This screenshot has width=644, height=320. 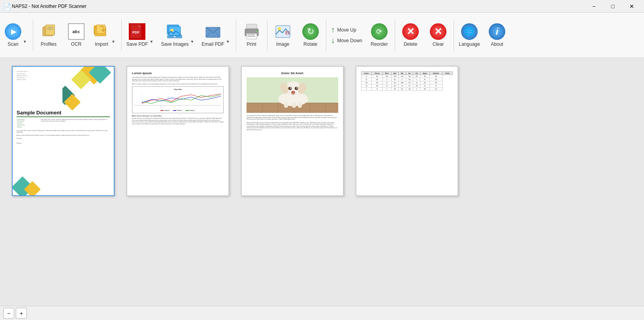 I want to click on language-icon: 🌐, so click(x=469, y=32).